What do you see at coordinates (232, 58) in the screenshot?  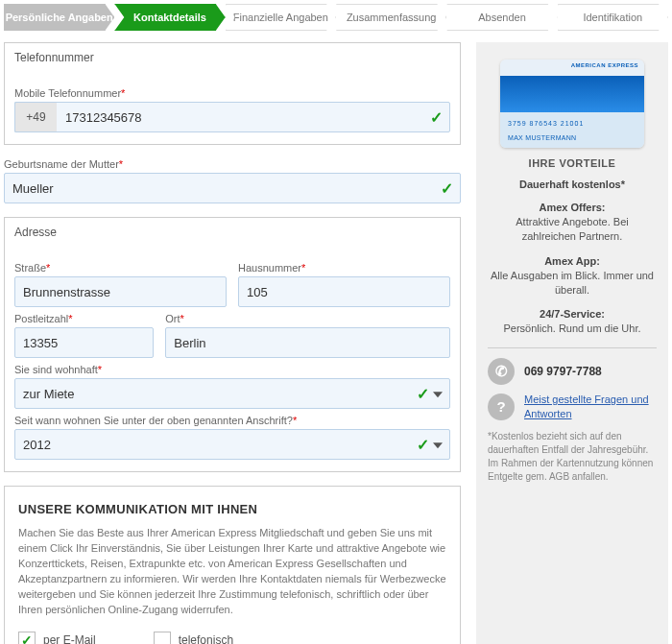 I see `section-header: Telefonnummer` at bounding box center [232, 58].